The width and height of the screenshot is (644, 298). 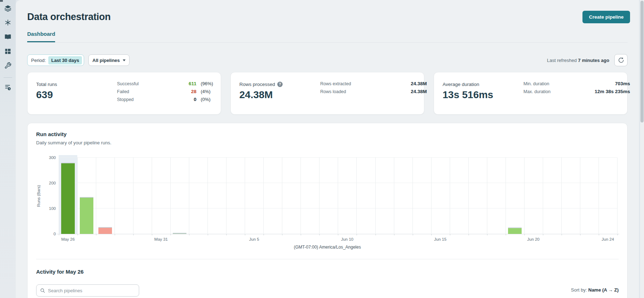 What do you see at coordinates (374, 87) in the screenshot?
I see `rows-breakdown: Rows extracted 24.38M Rows loaded 24.38M` at bounding box center [374, 87].